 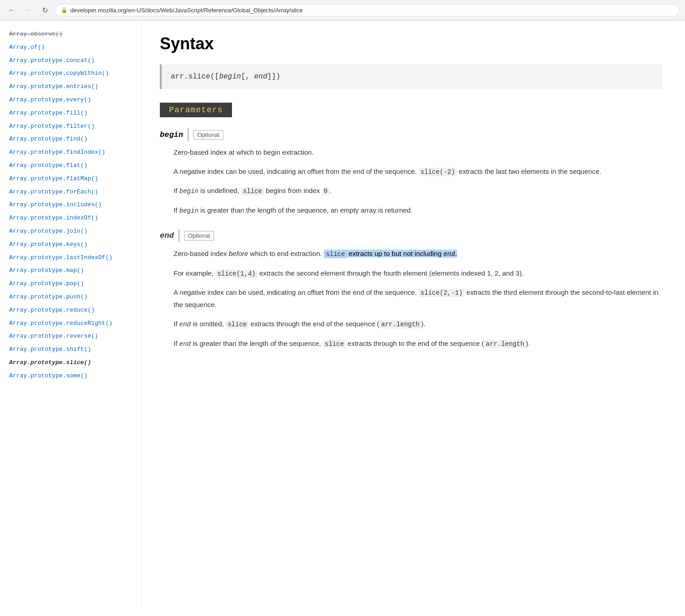 I want to click on sidebar-item-flat: Array.prototype.flat(), so click(x=73, y=166).